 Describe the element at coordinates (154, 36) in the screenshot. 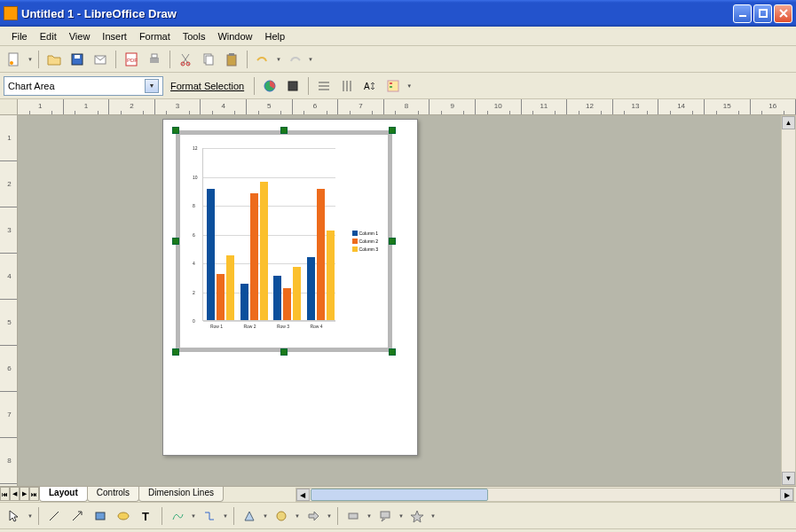

I see `menu-format: Format` at that location.